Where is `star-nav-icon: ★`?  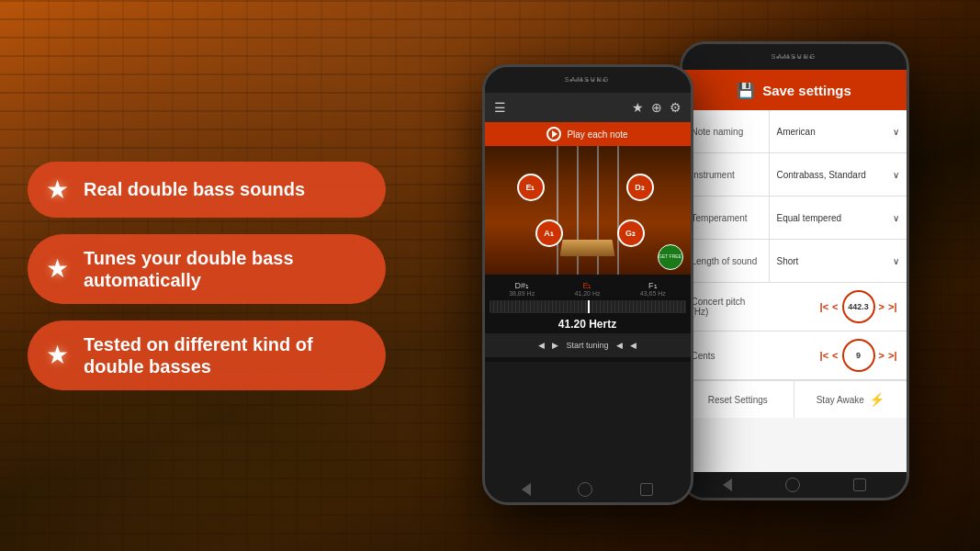 star-nav-icon: ★ is located at coordinates (637, 107).